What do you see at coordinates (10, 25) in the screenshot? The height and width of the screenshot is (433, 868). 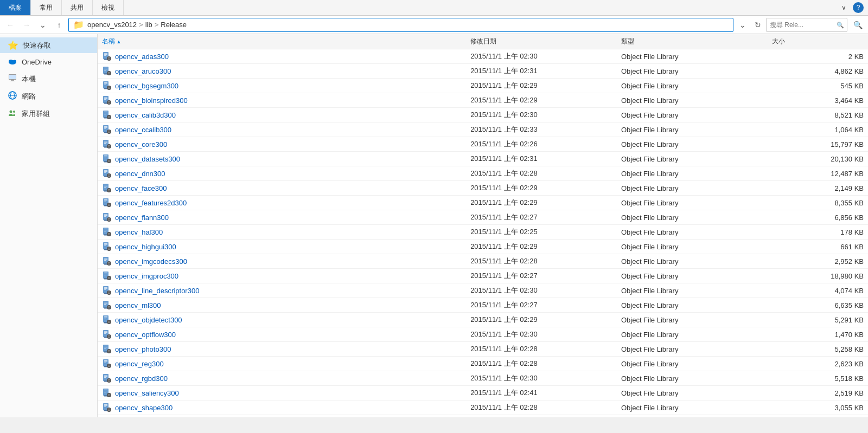 I see `back-button: ←` at bounding box center [10, 25].